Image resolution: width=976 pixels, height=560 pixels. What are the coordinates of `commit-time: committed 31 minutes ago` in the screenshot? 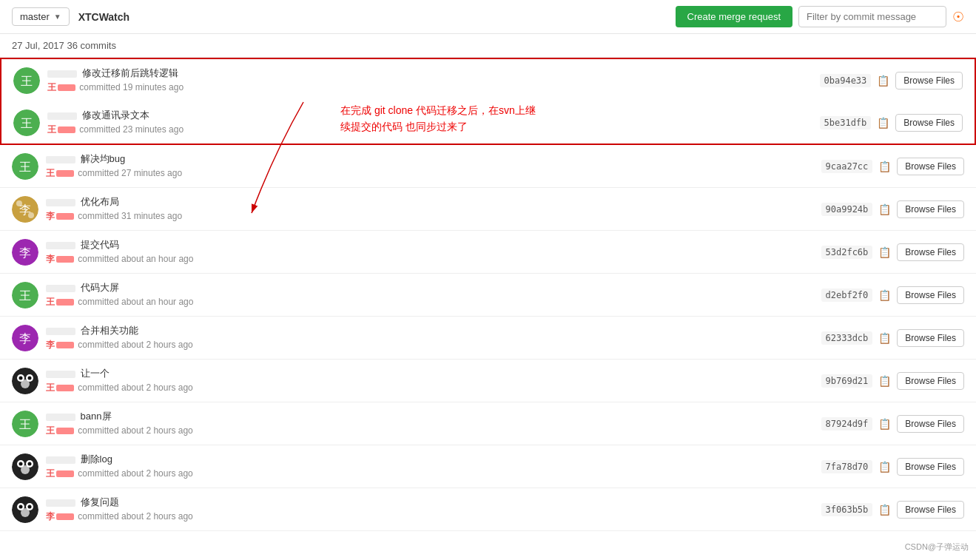 It's located at (130, 216).